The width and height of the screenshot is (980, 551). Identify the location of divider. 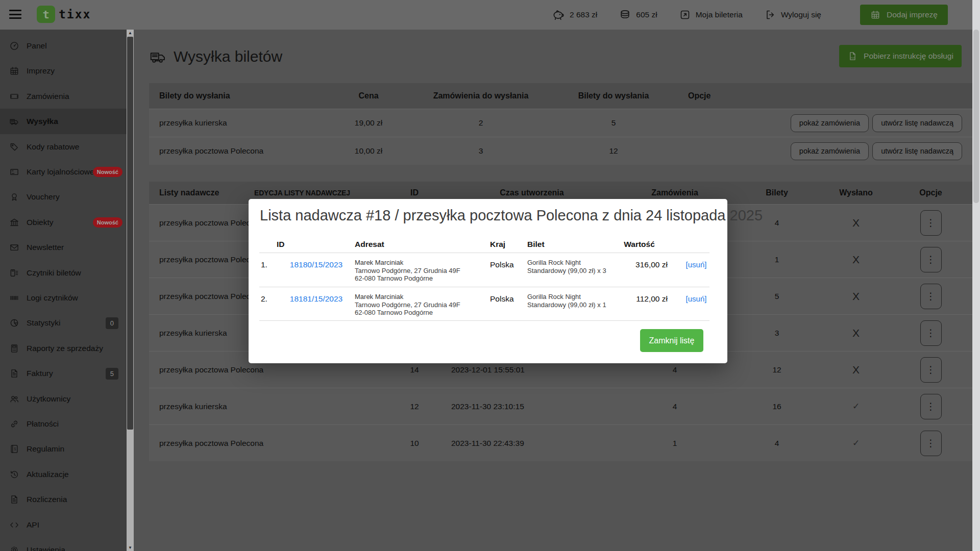
(484, 320).